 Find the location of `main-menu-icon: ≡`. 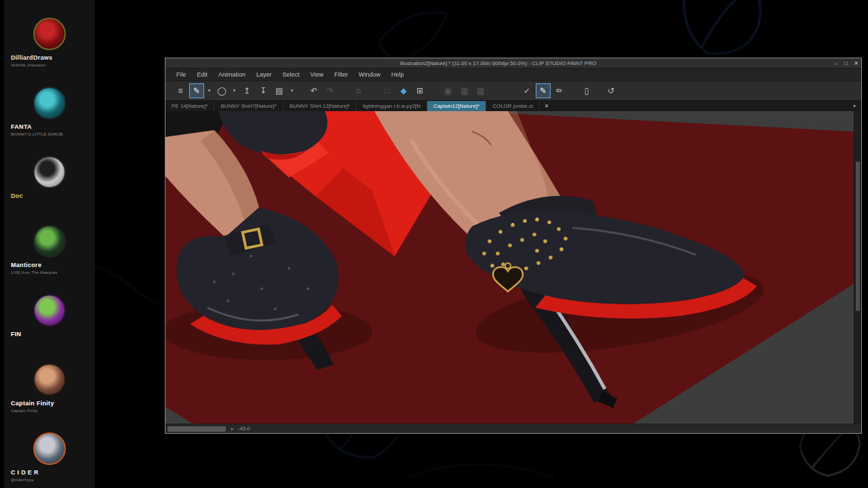

main-menu-icon: ≡ is located at coordinates (180, 91).